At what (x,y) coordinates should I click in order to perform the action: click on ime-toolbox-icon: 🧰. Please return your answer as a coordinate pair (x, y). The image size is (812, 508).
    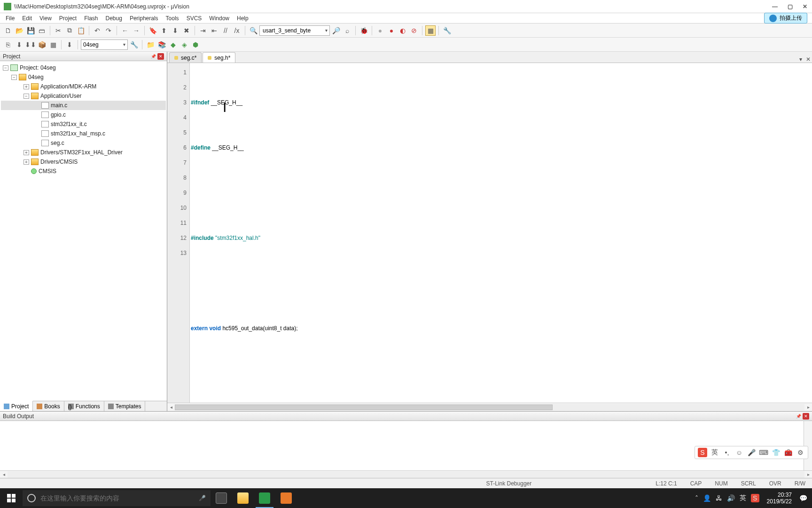
    Looking at the image, I should click on (788, 452).